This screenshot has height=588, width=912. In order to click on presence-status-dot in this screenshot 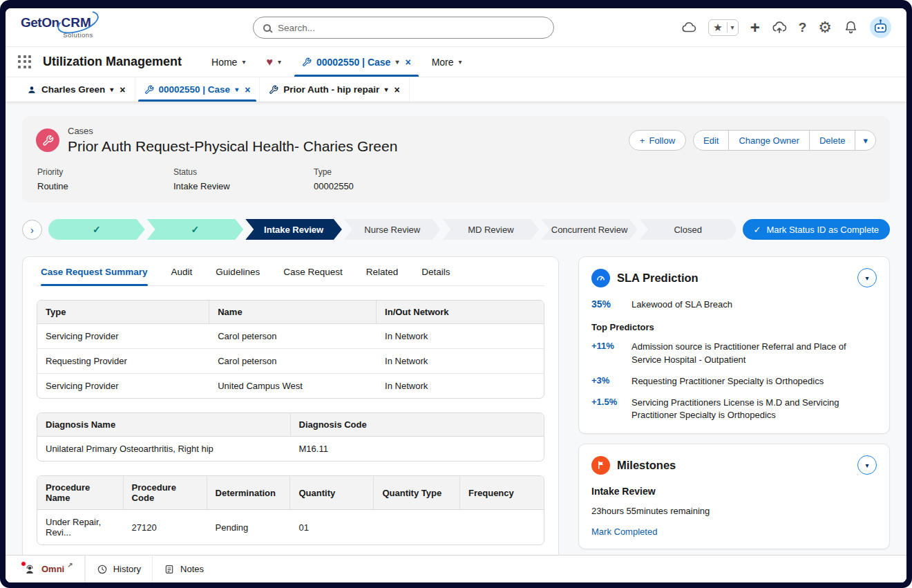, I will do `click(23, 564)`.